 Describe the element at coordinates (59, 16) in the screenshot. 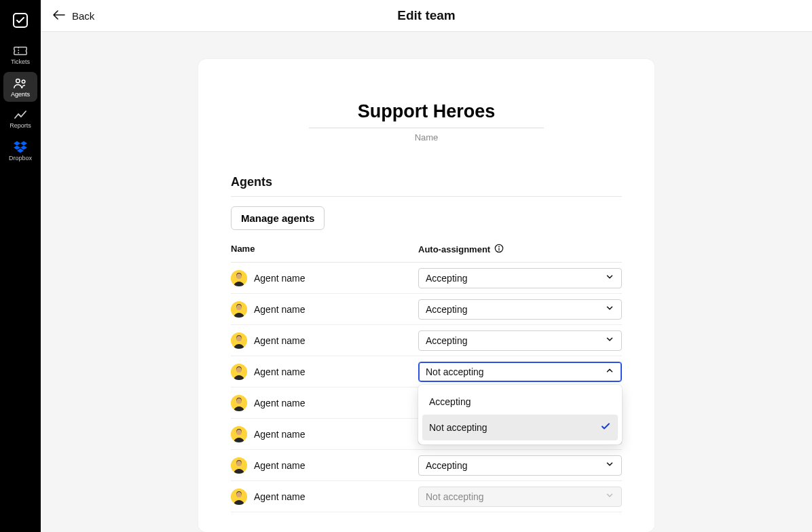

I see `back-arrow-icon` at that location.